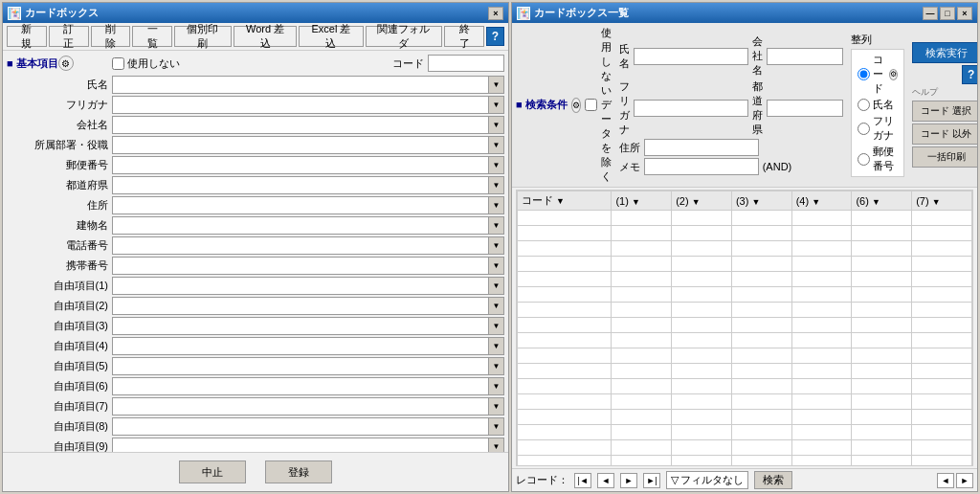 The width and height of the screenshot is (980, 494). What do you see at coordinates (863, 159) in the screenshot?
I see `sort-postal-radio` at bounding box center [863, 159].